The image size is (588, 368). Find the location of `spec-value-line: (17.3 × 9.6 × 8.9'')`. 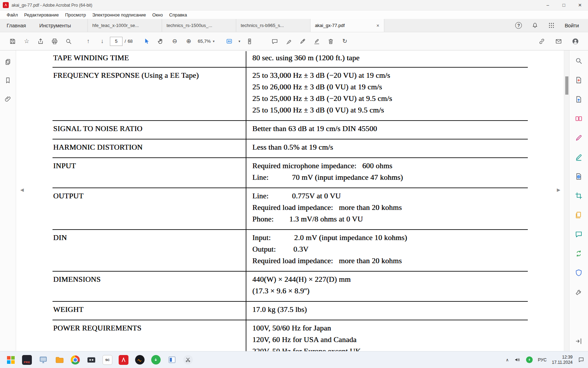

spec-value-line: (17.3 × 9.6 × 8.9'') is located at coordinates (390, 291).